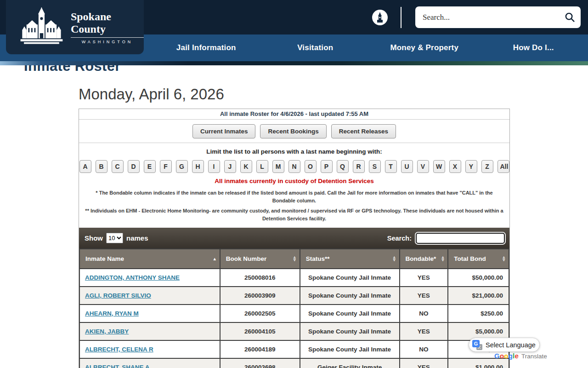  Describe the element at coordinates (224, 132) in the screenshot. I see `current-inmates-button: Current Inmates` at that location.